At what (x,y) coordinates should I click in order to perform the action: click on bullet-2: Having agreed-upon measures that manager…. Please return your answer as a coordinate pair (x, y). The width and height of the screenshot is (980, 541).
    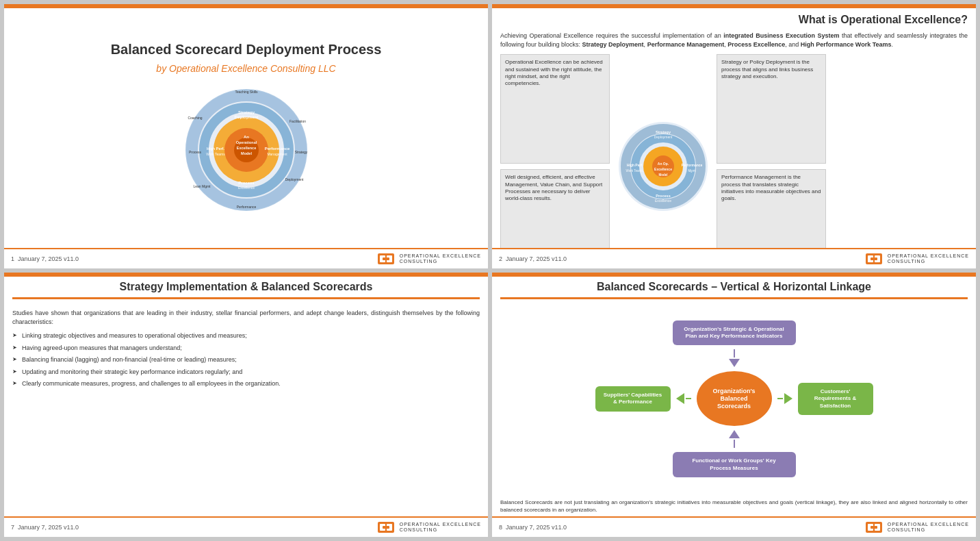
    Looking at the image, I should click on (246, 349).